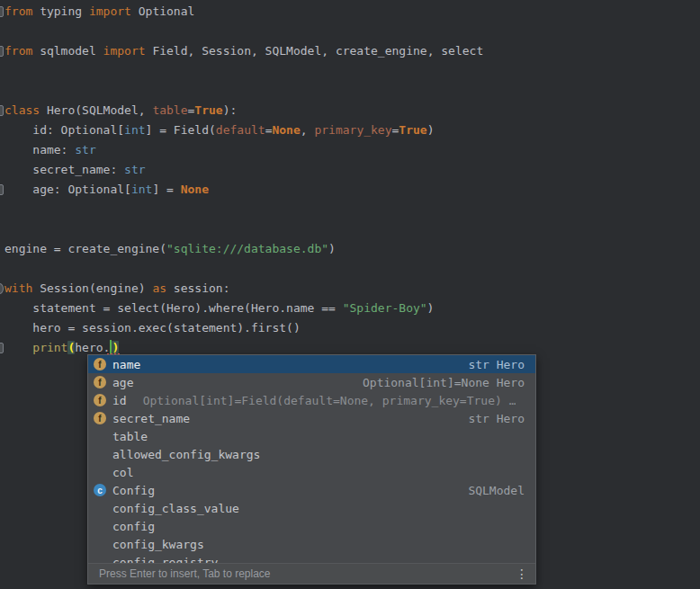  I want to click on kebab-menu-icon: ⋮, so click(522, 574).